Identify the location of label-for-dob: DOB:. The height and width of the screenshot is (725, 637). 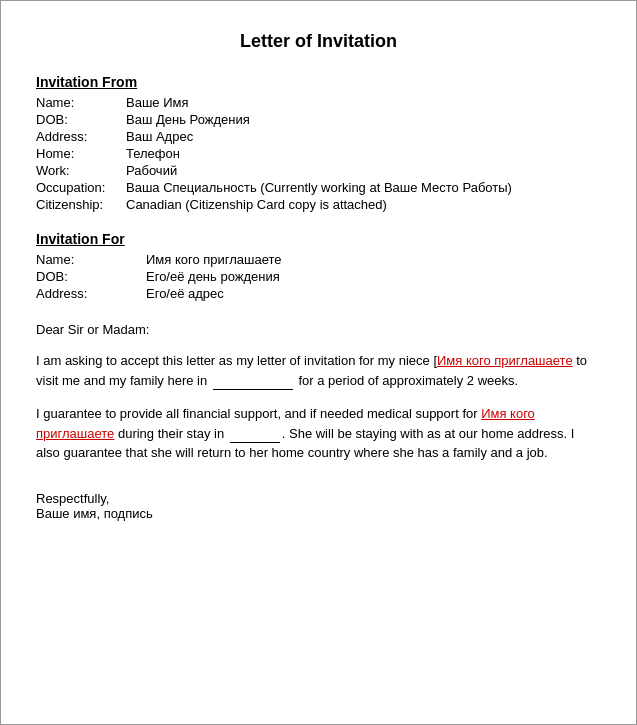
(91, 276).